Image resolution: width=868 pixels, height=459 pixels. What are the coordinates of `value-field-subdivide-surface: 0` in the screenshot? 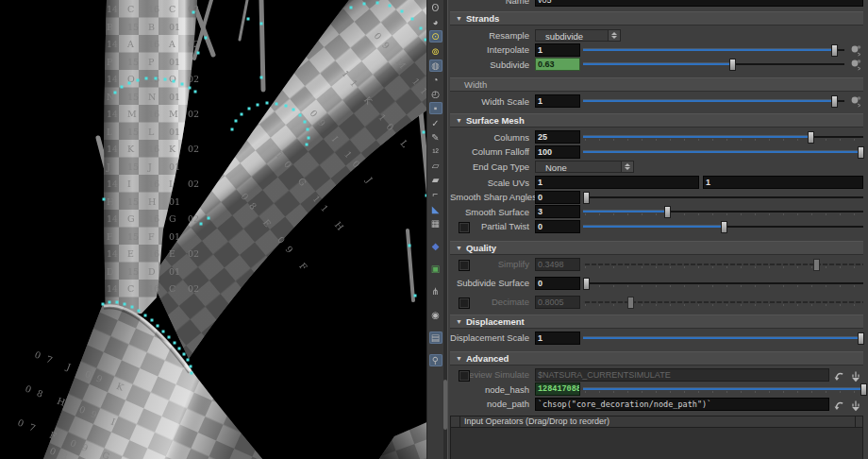 It's located at (558, 283).